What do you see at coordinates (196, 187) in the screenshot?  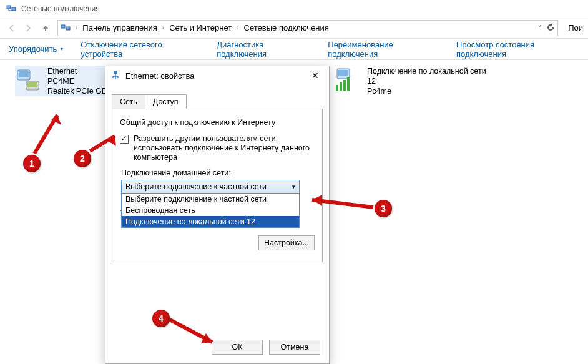 I see `combo-selected-text: Выберите подключение к частной сети` at bounding box center [196, 187].